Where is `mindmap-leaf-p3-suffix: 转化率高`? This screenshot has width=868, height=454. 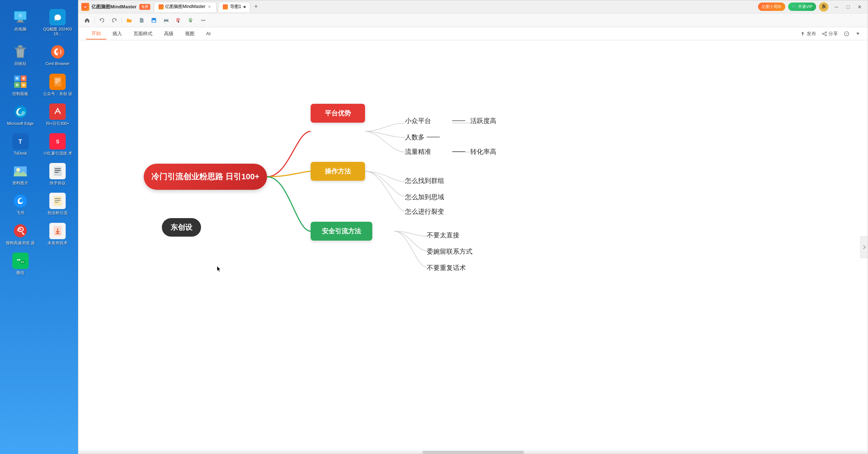 mindmap-leaf-p3-suffix: 转化率高 is located at coordinates (483, 152).